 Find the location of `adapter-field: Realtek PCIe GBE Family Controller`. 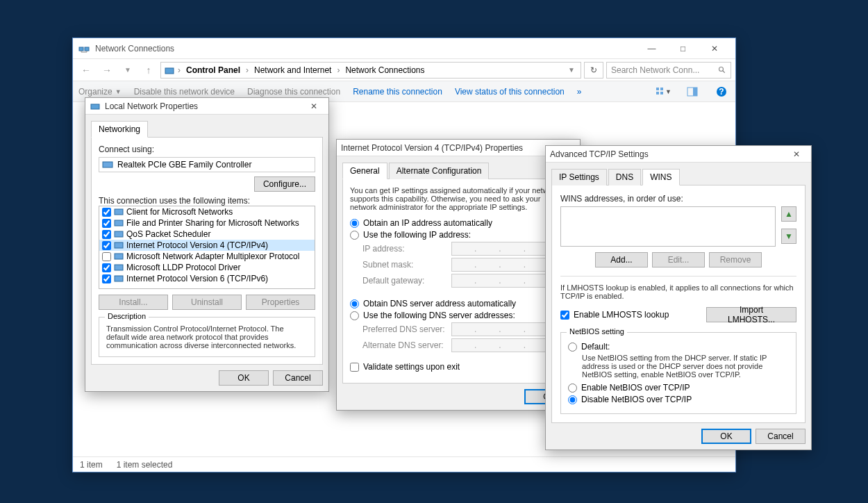

adapter-field: Realtek PCIe GBE Family Controller is located at coordinates (207, 165).